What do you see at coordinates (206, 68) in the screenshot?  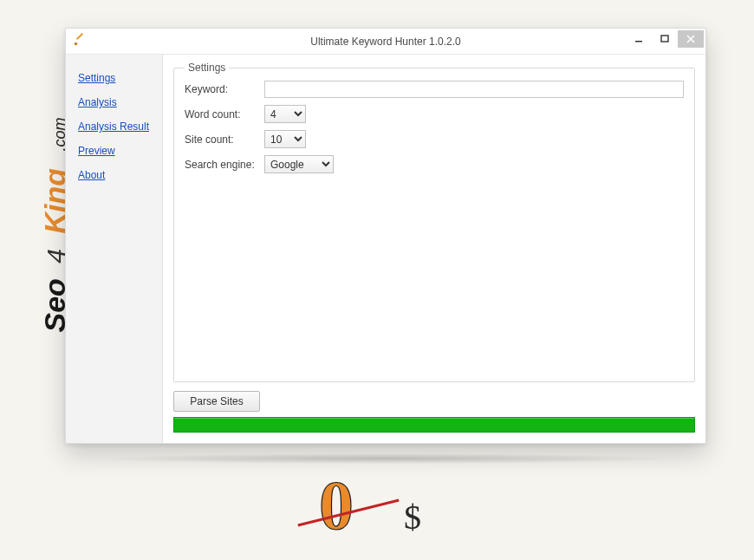 I see `settings-legend: Settings` at bounding box center [206, 68].